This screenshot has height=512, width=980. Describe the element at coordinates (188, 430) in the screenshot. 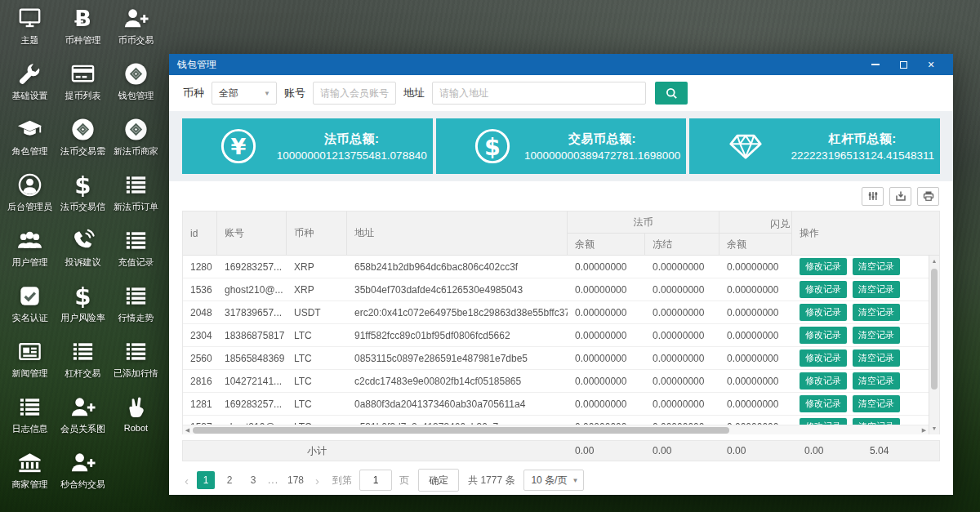

I see `scroll-left-arrow: ◀` at that location.